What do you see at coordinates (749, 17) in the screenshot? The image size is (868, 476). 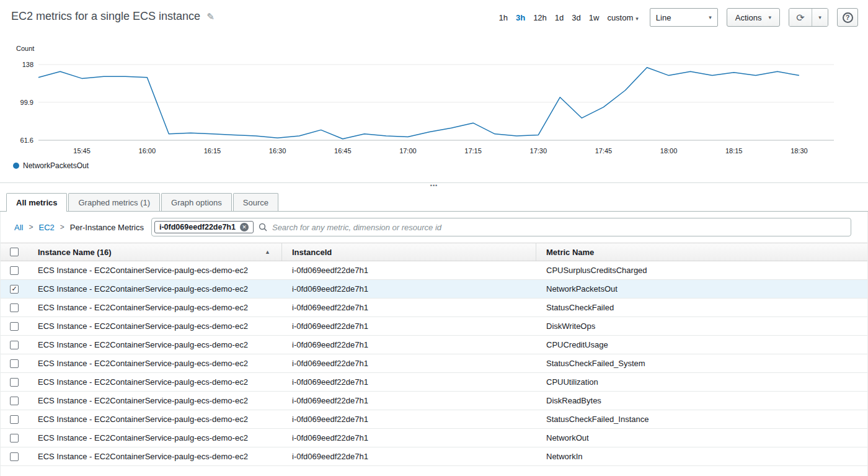 I see `actions-label: Actions` at bounding box center [749, 17].